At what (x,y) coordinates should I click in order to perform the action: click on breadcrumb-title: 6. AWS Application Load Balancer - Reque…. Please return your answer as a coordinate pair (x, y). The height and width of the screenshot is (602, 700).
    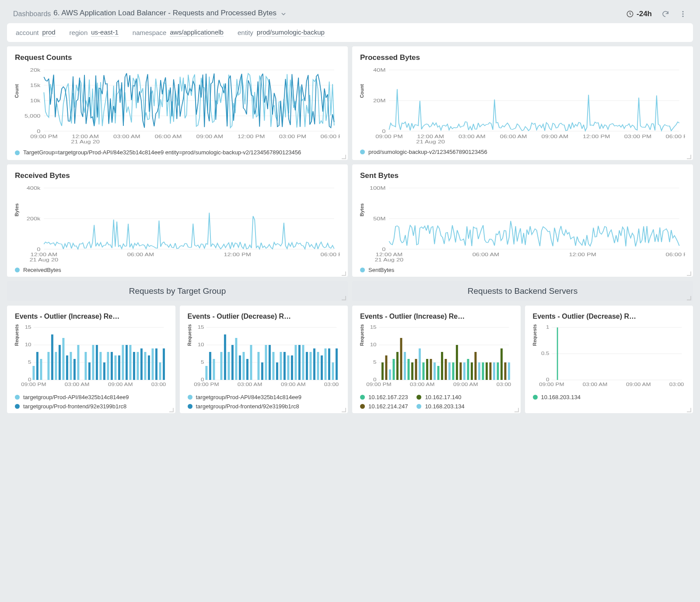
    Looking at the image, I should click on (165, 14).